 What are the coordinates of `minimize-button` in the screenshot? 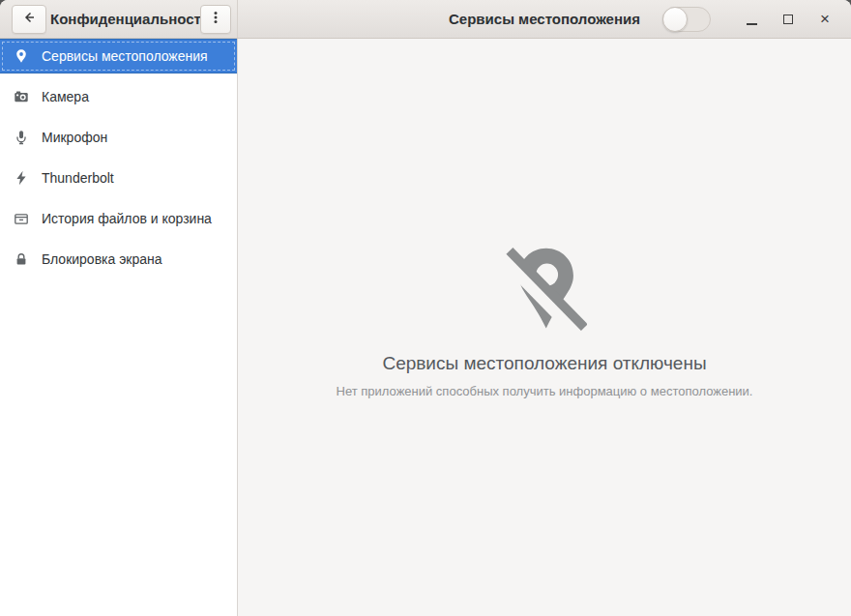 It's located at (751, 19).